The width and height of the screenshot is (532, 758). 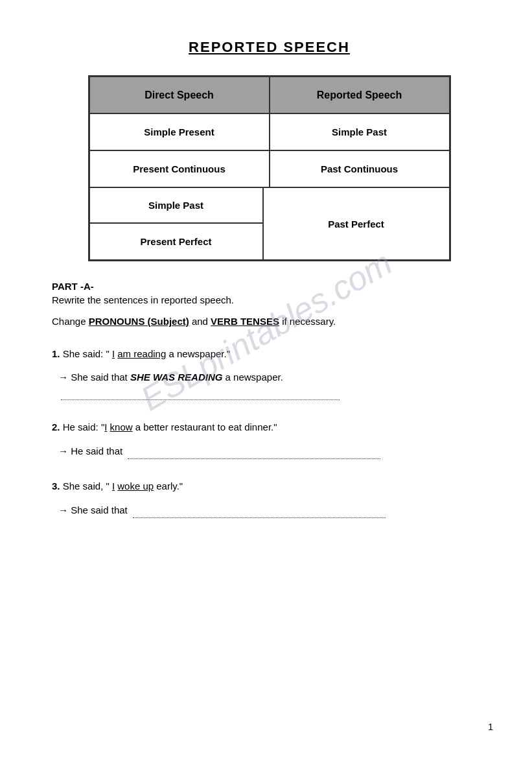 What do you see at coordinates (270, 132) in the screenshot?
I see `table-row-simple-present: Simple Present Simple Past` at bounding box center [270, 132].